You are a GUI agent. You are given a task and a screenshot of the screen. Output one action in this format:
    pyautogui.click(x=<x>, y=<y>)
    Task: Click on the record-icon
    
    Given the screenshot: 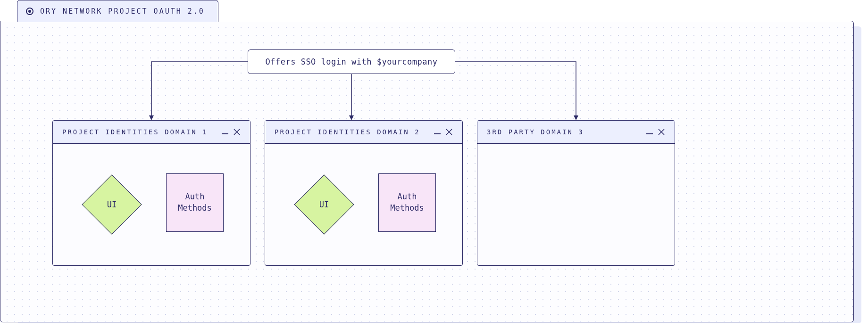 What is the action you would take?
    pyautogui.click(x=30, y=11)
    